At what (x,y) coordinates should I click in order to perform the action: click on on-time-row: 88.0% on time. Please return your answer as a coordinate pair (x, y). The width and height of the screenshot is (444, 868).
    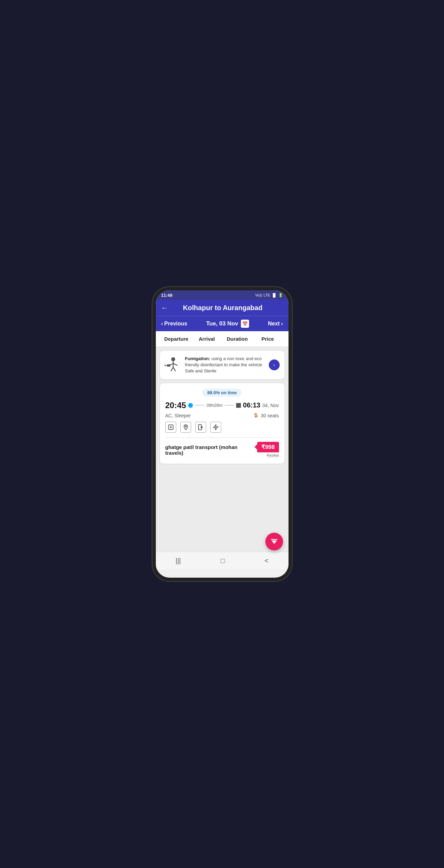
    Looking at the image, I should click on (222, 395).